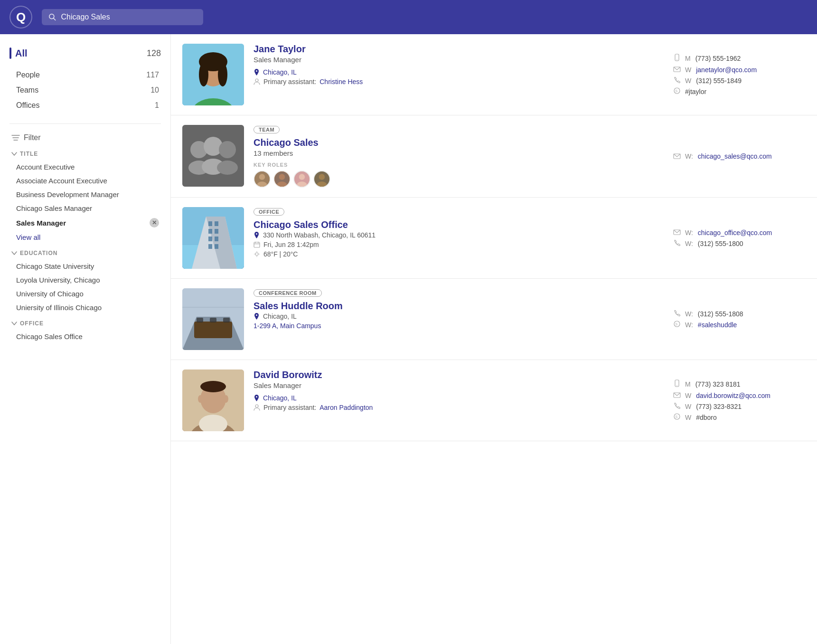 This screenshot has height=644, width=817. What do you see at coordinates (677, 417) in the screenshot?
I see `svg-text: S` at bounding box center [677, 417].